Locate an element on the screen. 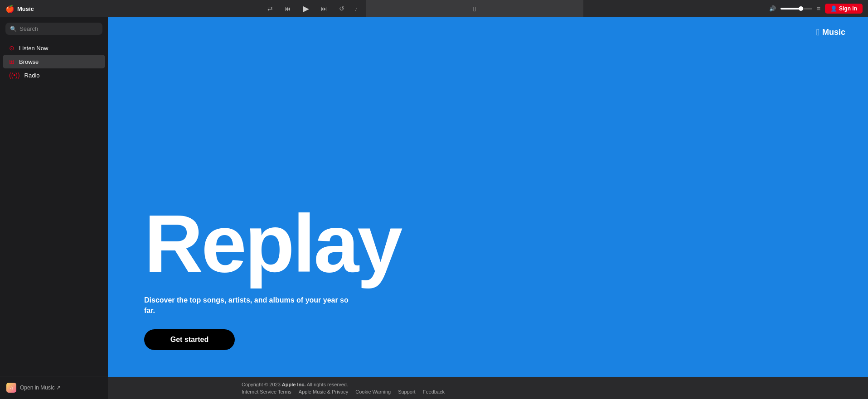 The height and width of the screenshot is (399, 868). sidebar-item-radio: ((•)) Radio is located at coordinates (54, 75).